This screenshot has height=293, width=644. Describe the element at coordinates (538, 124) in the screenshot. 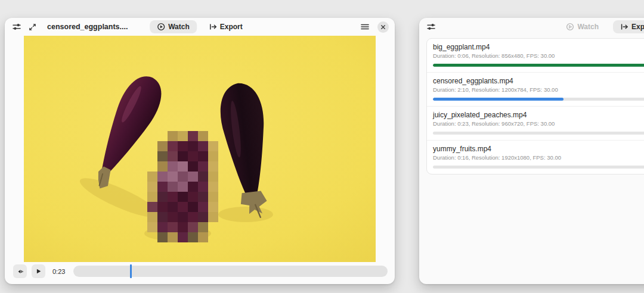

I see `file-meta: Duration: 0:23, Resolution: 960x720, FPS…` at that location.